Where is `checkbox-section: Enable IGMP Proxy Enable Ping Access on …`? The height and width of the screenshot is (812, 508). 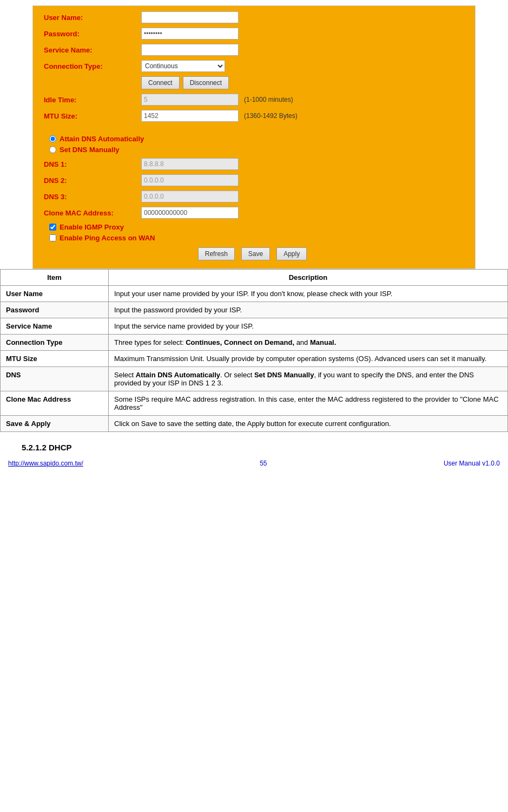 checkbox-section: Enable IGMP Proxy Enable Ping Access on … is located at coordinates (254, 233).